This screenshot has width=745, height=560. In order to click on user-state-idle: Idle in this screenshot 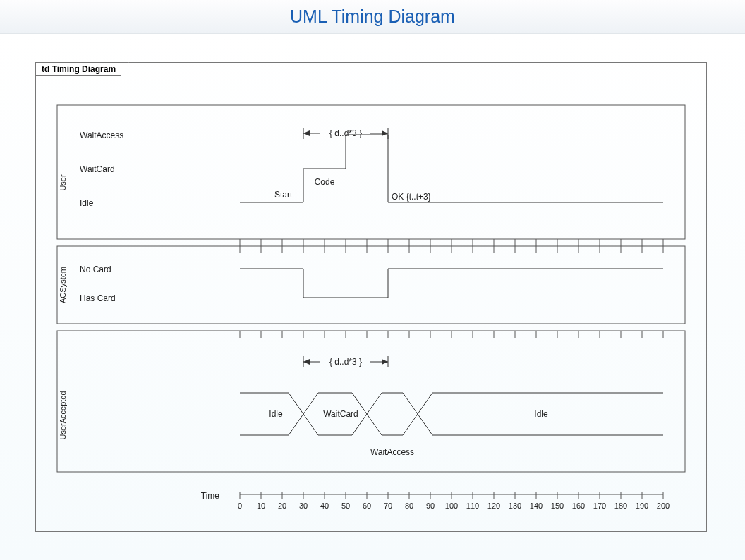, I will do `click(87, 203)`.